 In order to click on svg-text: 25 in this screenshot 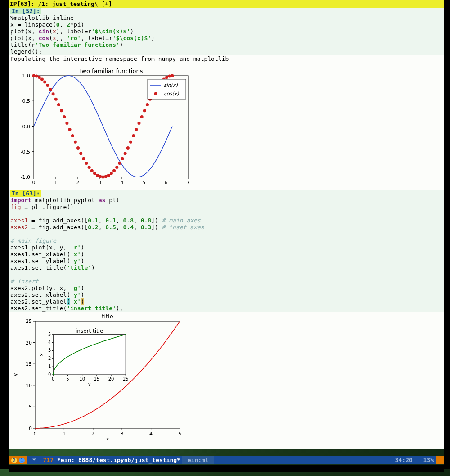, I will do `click(126, 379)`.